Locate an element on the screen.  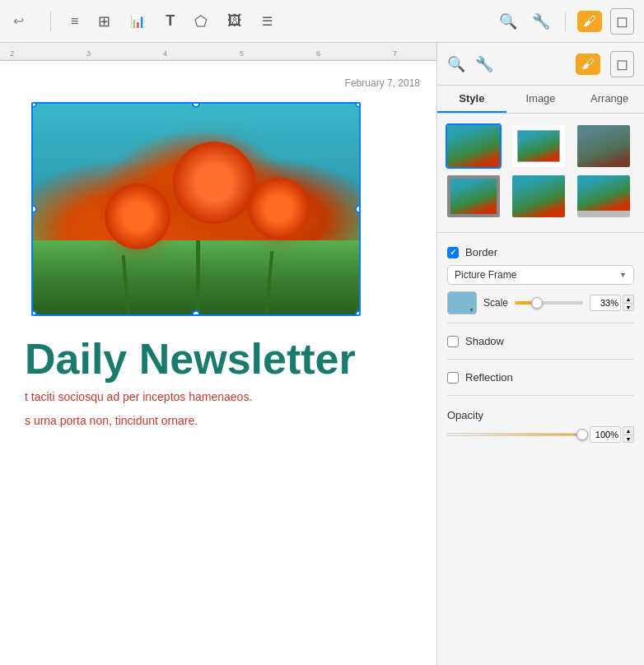
toolbar-left: ↩ ≡ ⊞ 📊 T ⬠ 🖼 ☰ is located at coordinates (250, 21).